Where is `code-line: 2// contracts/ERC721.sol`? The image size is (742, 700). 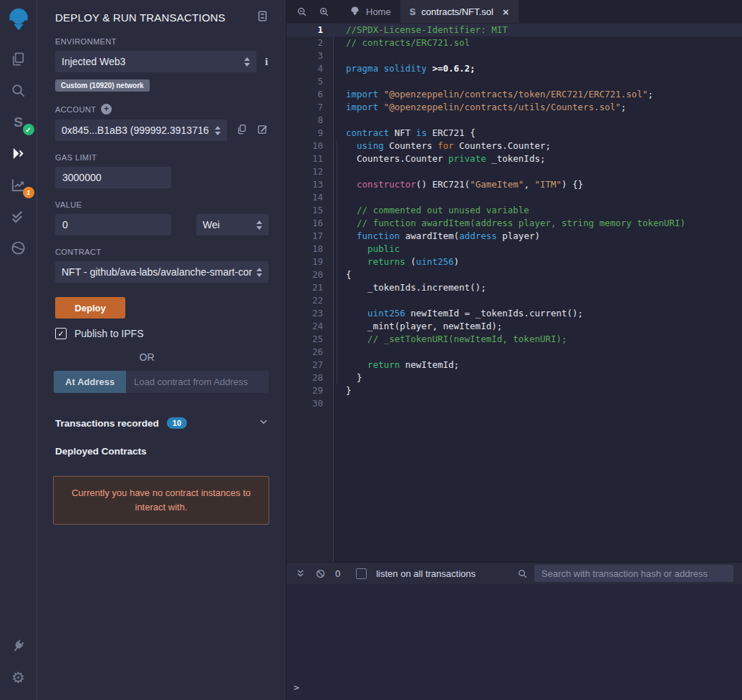
code-line: 2// contracts/ERC721.sol is located at coordinates (514, 43).